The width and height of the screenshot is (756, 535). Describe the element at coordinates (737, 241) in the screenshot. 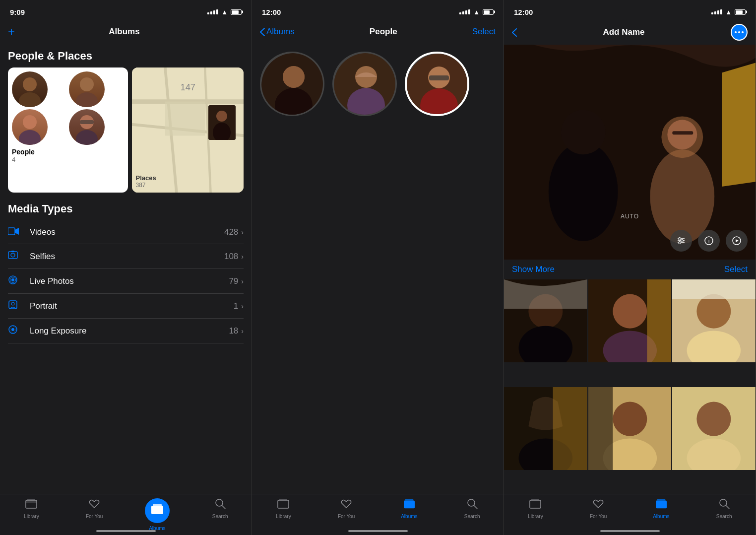

I see `share-button` at that location.